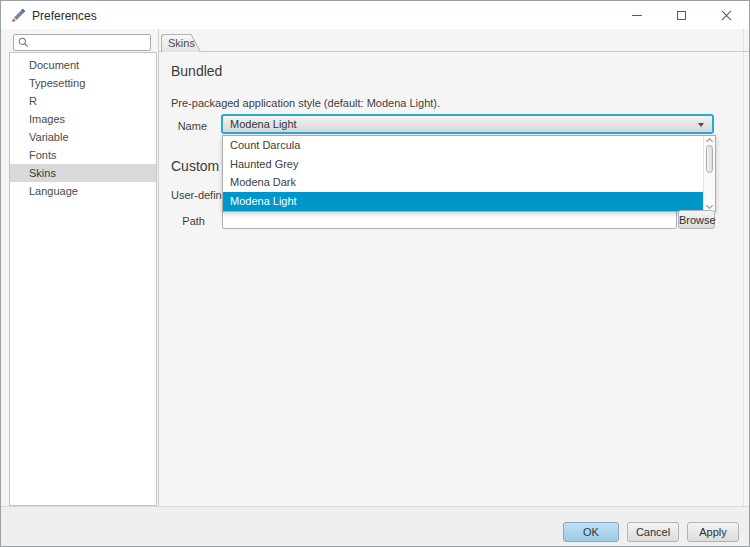 Image resolution: width=750 pixels, height=547 pixels. I want to click on sidebar-item-images: Images, so click(83, 119).